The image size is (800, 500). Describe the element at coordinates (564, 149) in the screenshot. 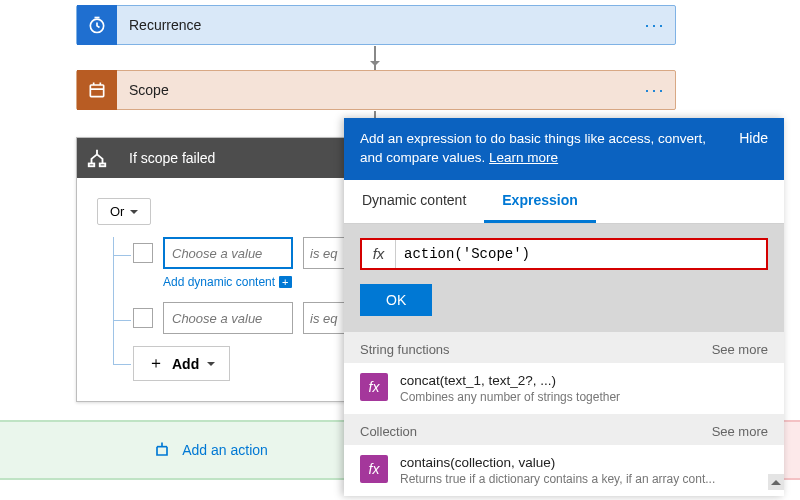

I see `expression-panel-header: Add an expression to do basic things lik…` at that location.